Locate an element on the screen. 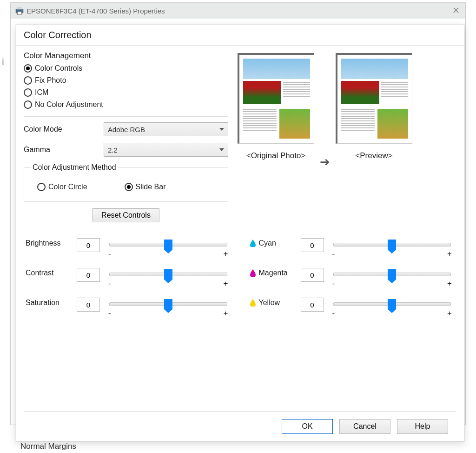 This screenshot has height=453, width=476. gamma-select: 2.2 is located at coordinates (166, 150).